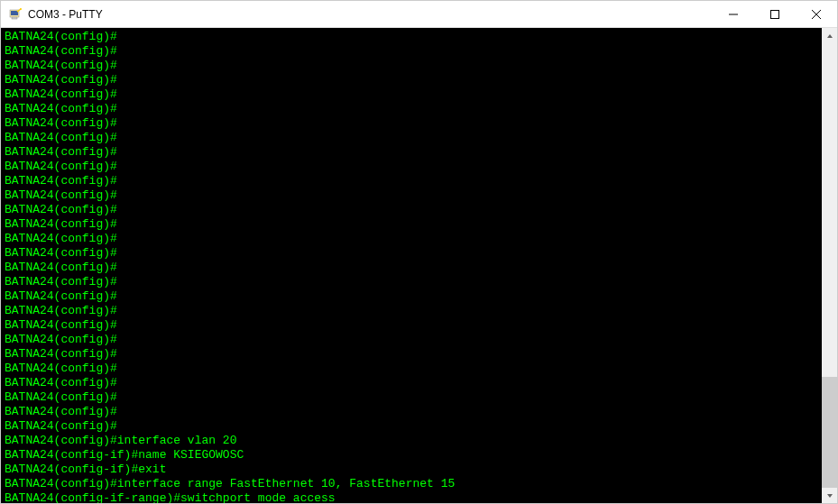 This screenshot has height=504, width=838. Describe the element at coordinates (370, 14) in the screenshot. I see `window-title: COM3 - PuTTY` at that location.